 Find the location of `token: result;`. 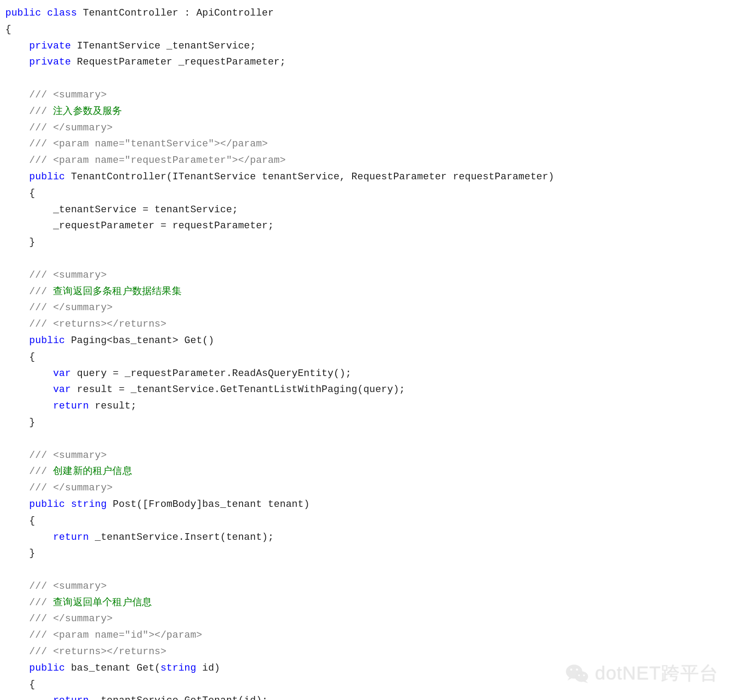

token: result; is located at coordinates (113, 406).